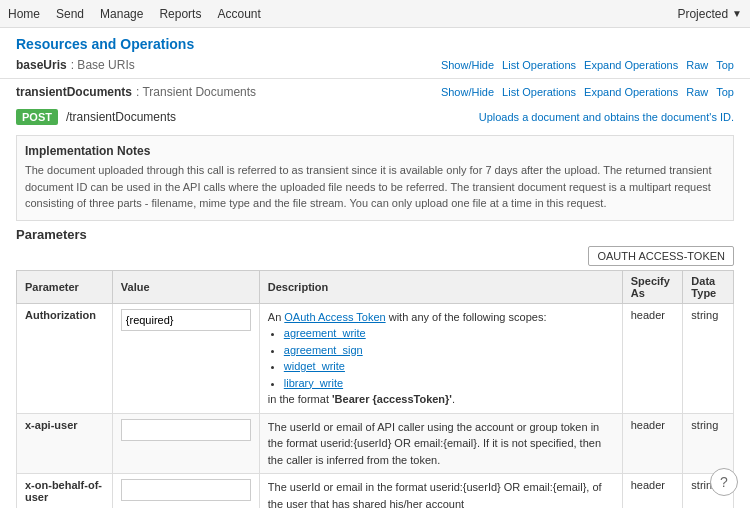  Describe the element at coordinates (375, 117) in the screenshot. I see `endpoint-row: POST /transientDocuments Uploads a docum…` at that location.